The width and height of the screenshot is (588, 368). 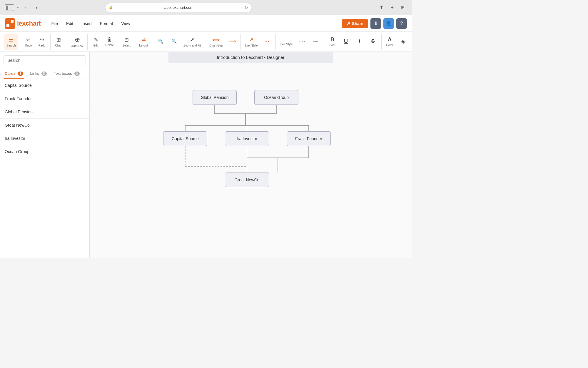 I want to click on sidebar-toggle-btn, so click(x=9, y=8).